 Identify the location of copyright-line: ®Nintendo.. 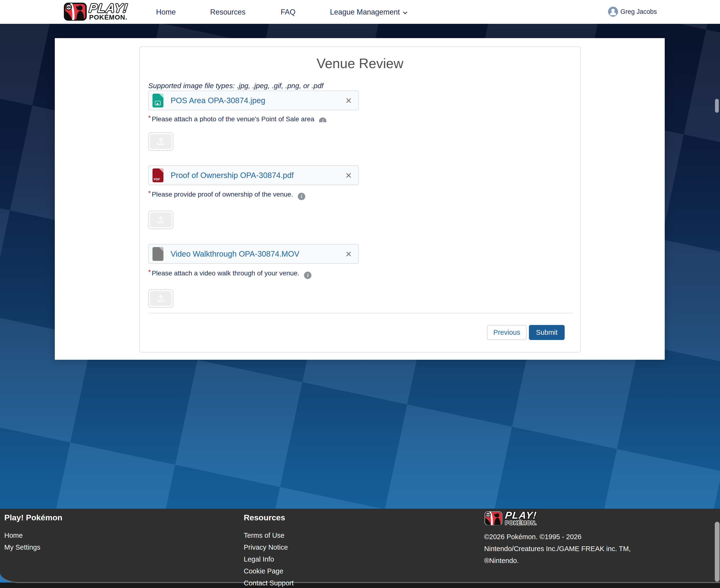
(557, 561).